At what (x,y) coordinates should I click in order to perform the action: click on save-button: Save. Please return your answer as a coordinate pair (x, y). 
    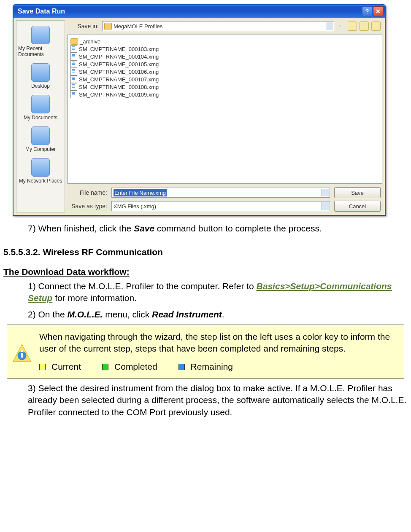
    Looking at the image, I should click on (357, 193).